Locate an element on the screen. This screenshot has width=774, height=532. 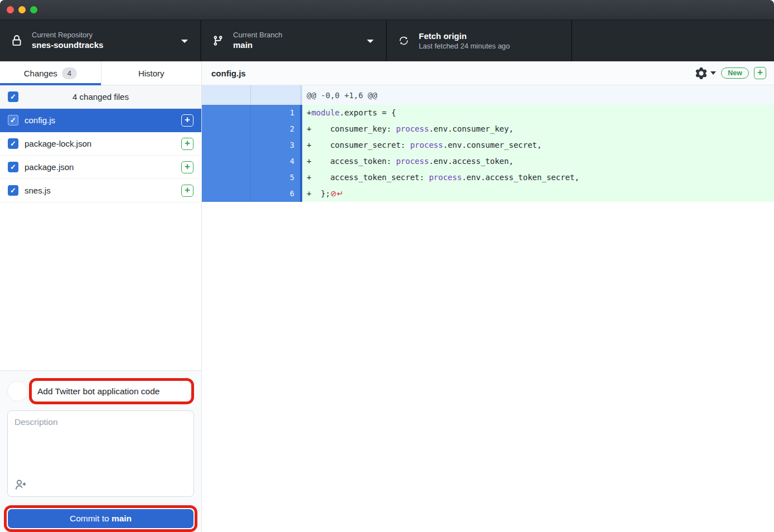
add-coauthor-icon is located at coordinates (21, 485).